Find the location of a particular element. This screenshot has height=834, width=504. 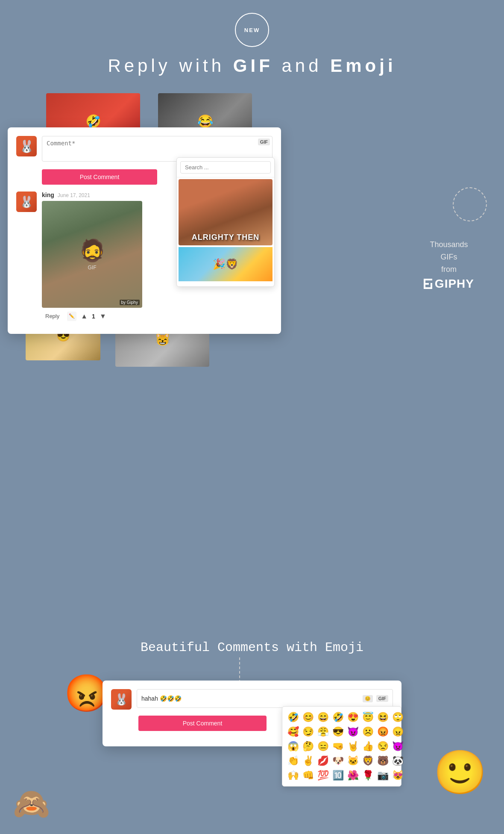

gif-result-1: ALRIGHTY THEN is located at coordinates (226, 212).